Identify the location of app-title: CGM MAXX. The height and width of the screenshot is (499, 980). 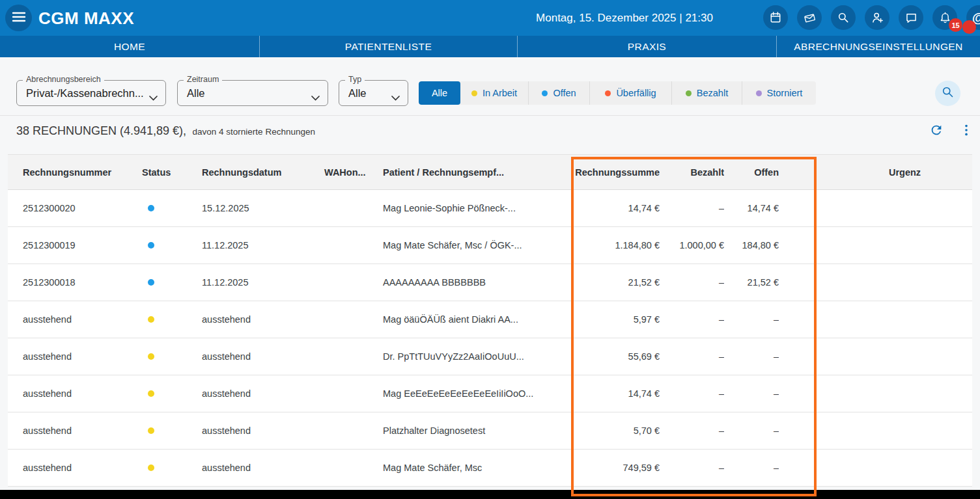
(86, 18).